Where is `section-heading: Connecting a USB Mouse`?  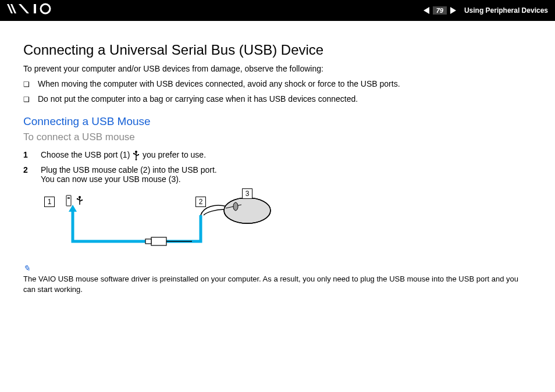
section-heading: Connecting a USB Mouse is located at coordinates (278, 122).